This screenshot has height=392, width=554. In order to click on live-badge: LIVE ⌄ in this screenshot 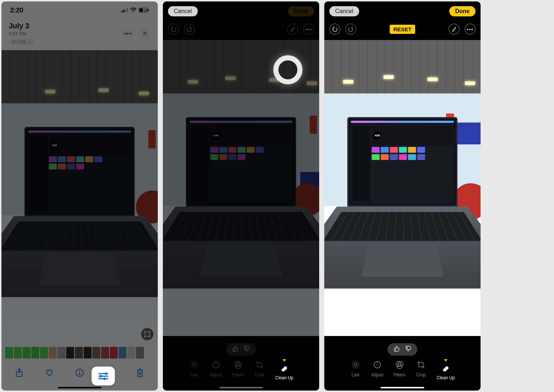, I will do `click(21, 41)`.